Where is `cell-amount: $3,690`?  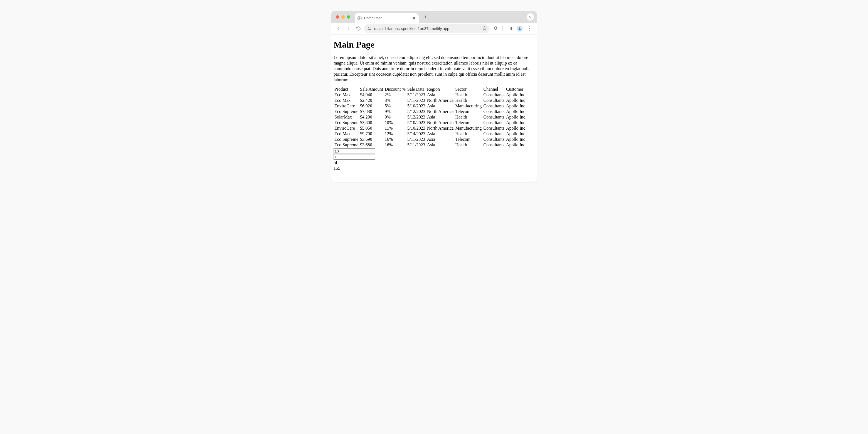 cell-amount: $3,690 is located at coordinates (371, 140).